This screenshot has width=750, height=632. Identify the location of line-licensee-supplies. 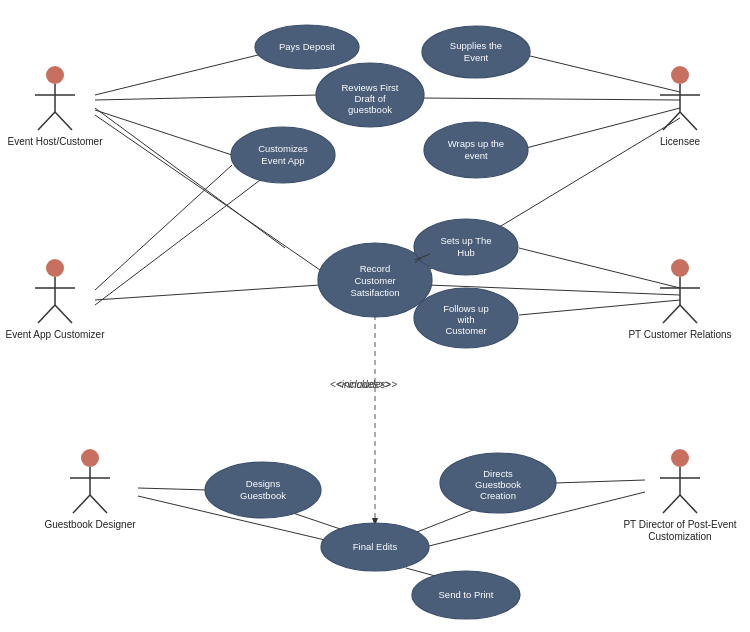
(603, 74).